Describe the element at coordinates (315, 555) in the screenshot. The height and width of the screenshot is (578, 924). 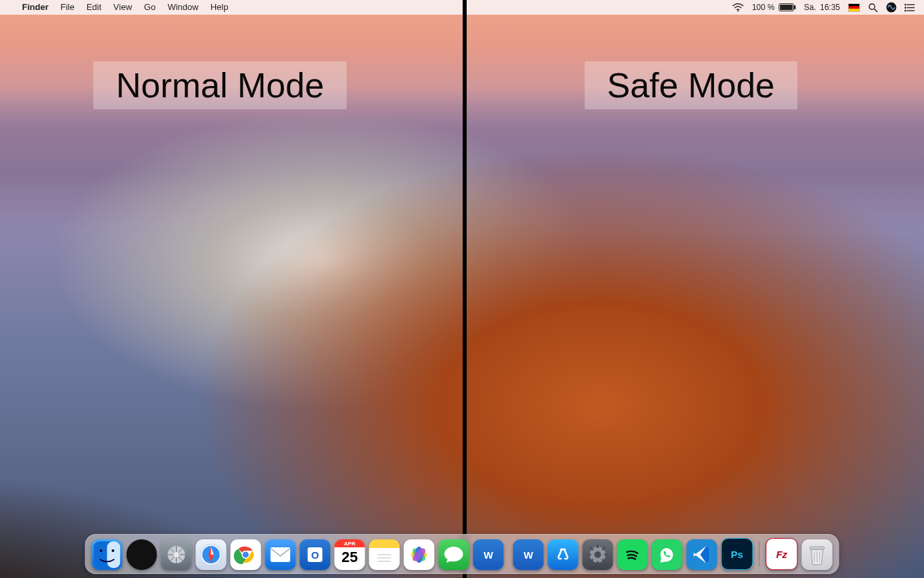
I see `dock-outlook-icon: O` at that location.